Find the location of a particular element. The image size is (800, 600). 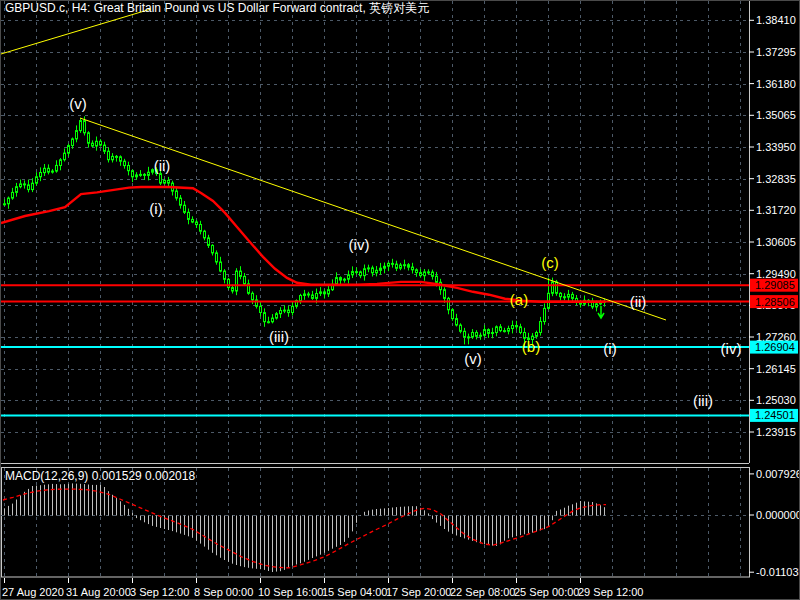

chart-title: GBPUSD.c, H4: Great Britain Pound vs US … is located at coordinates (217, 8).